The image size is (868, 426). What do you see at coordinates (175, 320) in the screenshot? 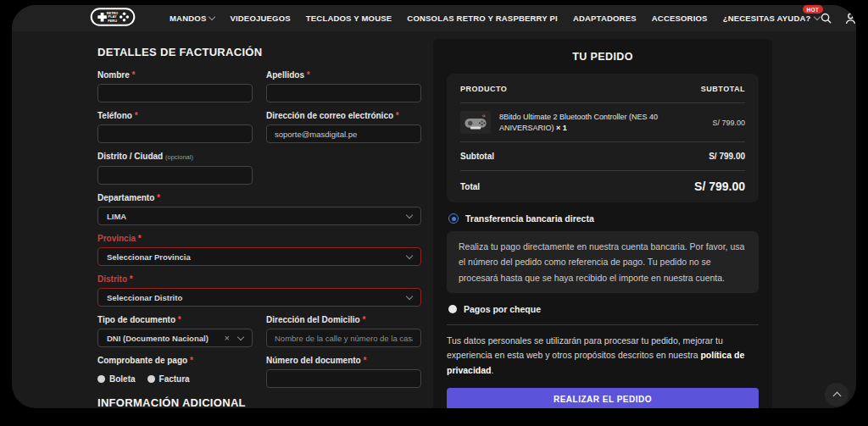
I see `tipo-documento-label: Tipo de documento *` at bounding box center [175, 320].